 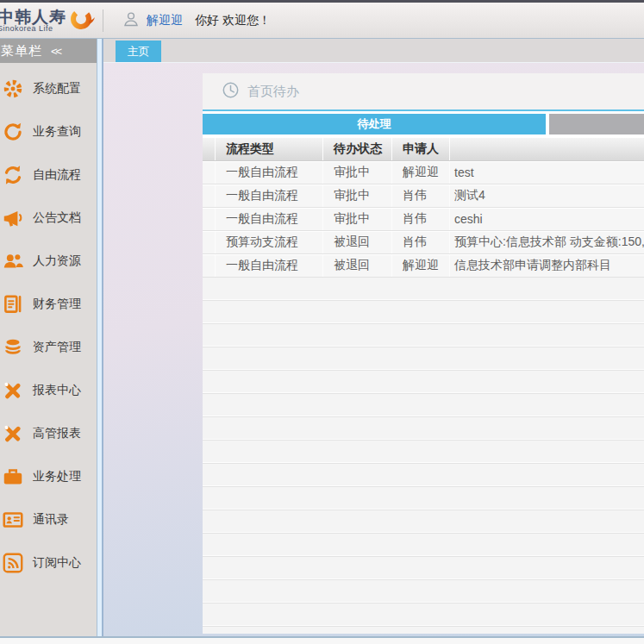 What do you see at coordinates (165, 21) in the screenshot?
I see `user-name-link: 解迎迎` at bounding box center [165, 21].